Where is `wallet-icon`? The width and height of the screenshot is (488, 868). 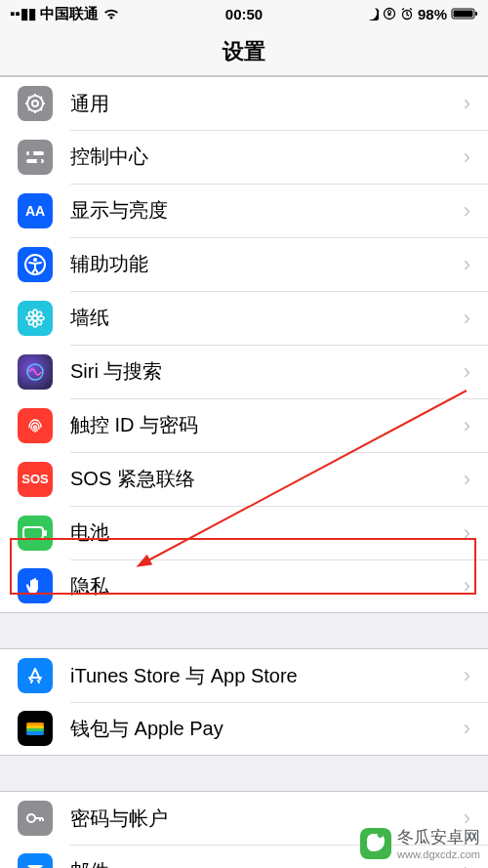 wallet-icon is located at coordinates (35, 728).